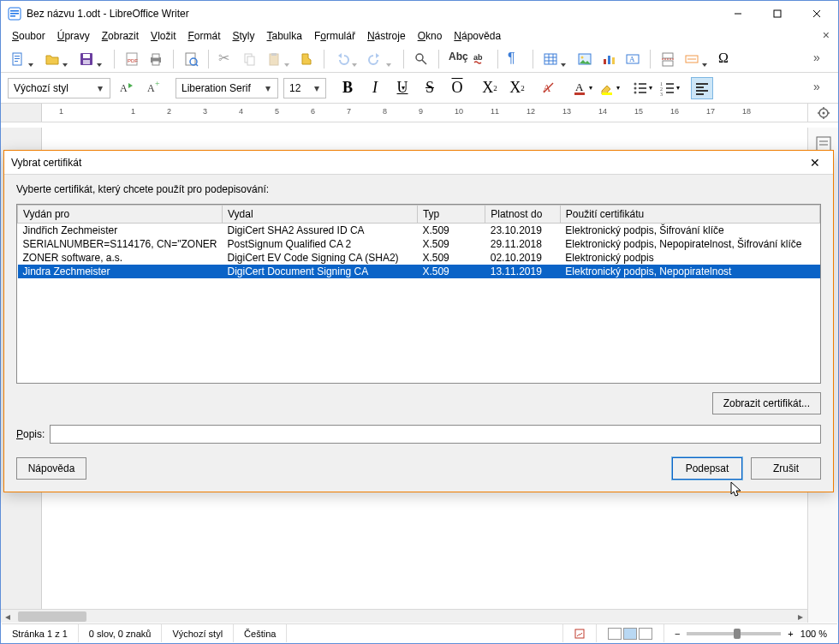 This screenshot has height=644, width=839. I want to click on find-replace-button, so click(421, 59).